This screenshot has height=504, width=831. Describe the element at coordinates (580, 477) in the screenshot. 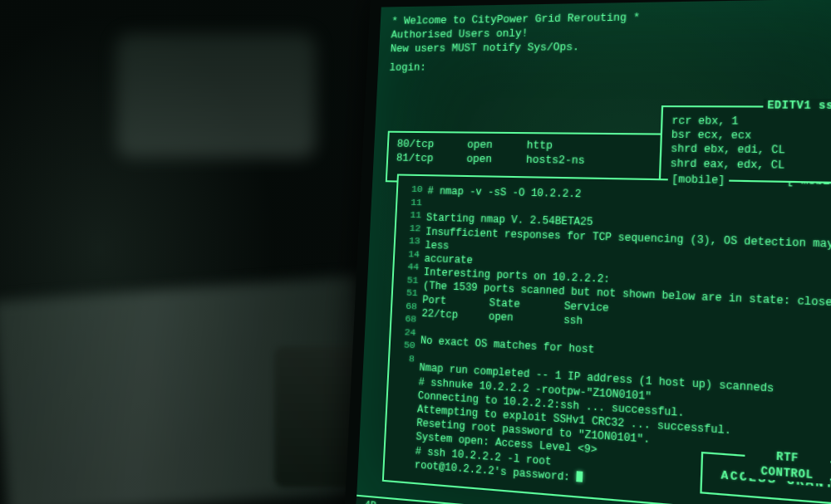

I see `cursor-icon` at that location.